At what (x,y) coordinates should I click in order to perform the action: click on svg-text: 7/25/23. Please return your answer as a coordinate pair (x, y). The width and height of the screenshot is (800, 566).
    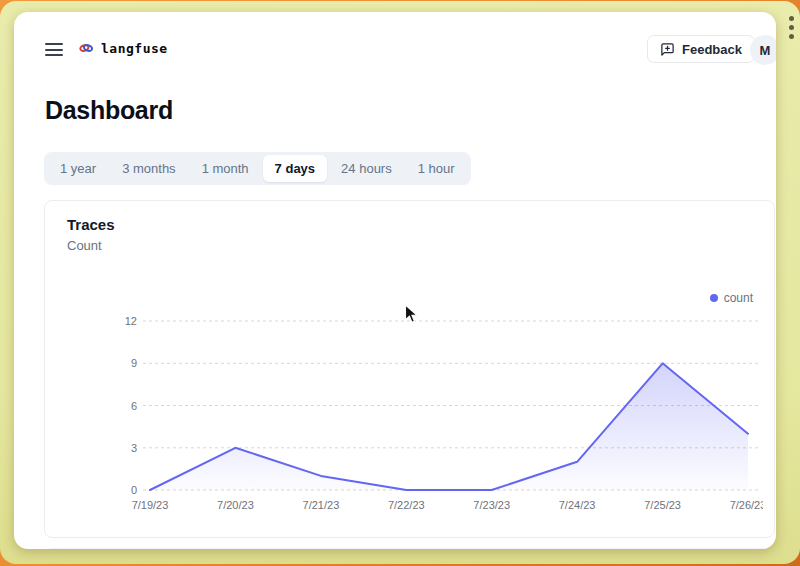
    Looking at the image, I should click on (662, 505).